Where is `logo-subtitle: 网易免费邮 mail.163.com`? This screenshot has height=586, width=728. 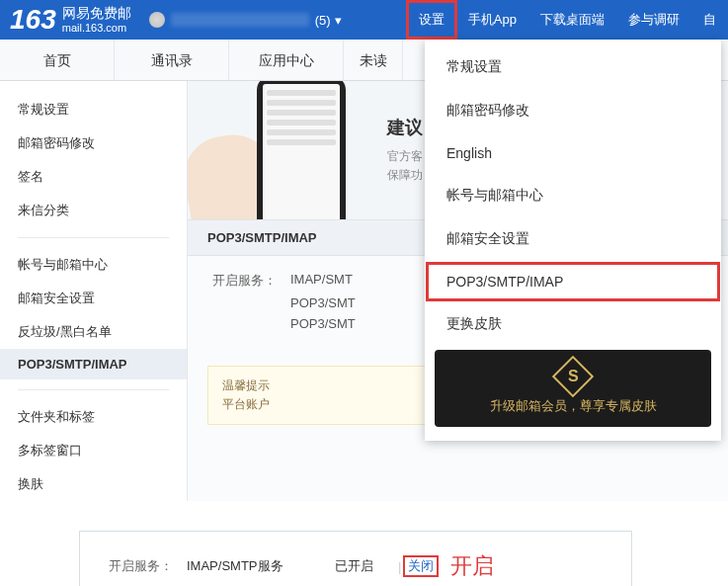 logo-subtitle: 网易免费邮 mail.163.com is located at coordinates (97, 20).